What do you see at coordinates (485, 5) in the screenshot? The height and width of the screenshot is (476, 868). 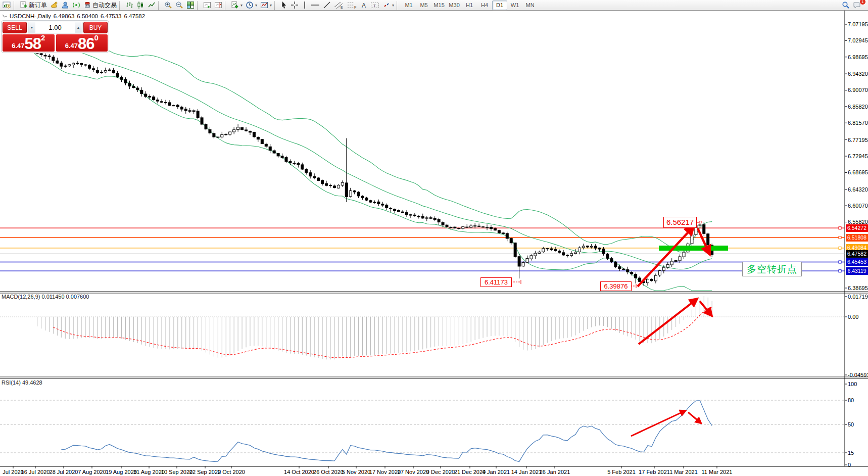 I see `tab-h4: H4` at bounding box center [485, 5].